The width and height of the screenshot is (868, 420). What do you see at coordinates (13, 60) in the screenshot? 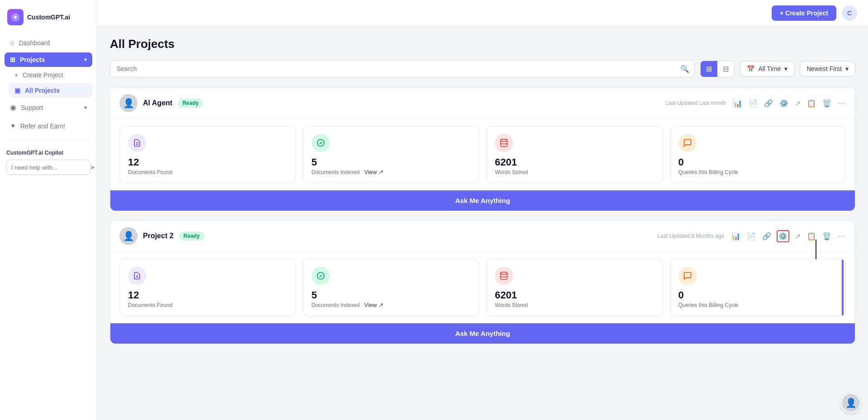
I see `projects-icon: ⊞` at bounding box center [13, 60].